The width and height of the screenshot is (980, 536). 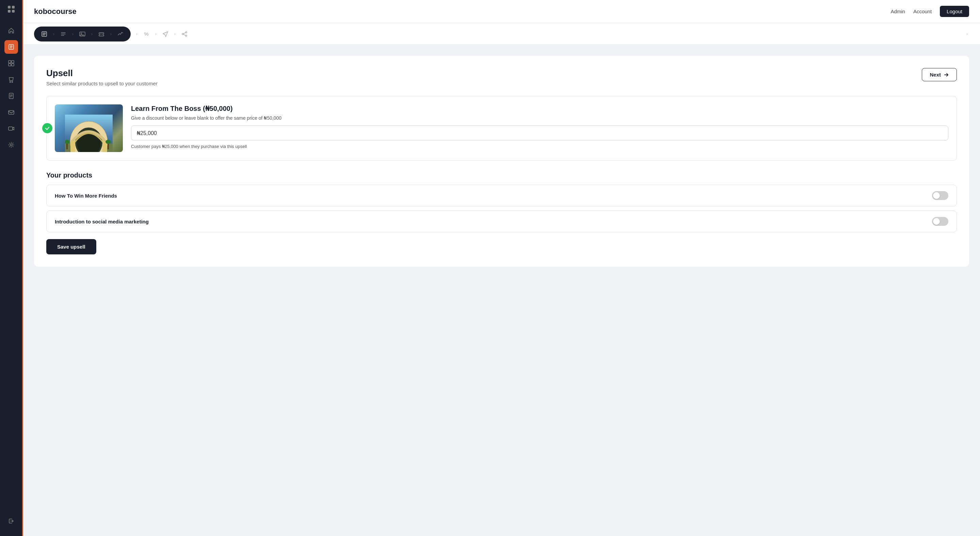 What do you see at coordinates (102, 73) in the screenshot?
I see `page-title: Upsell` at bounding box center [102, 73].